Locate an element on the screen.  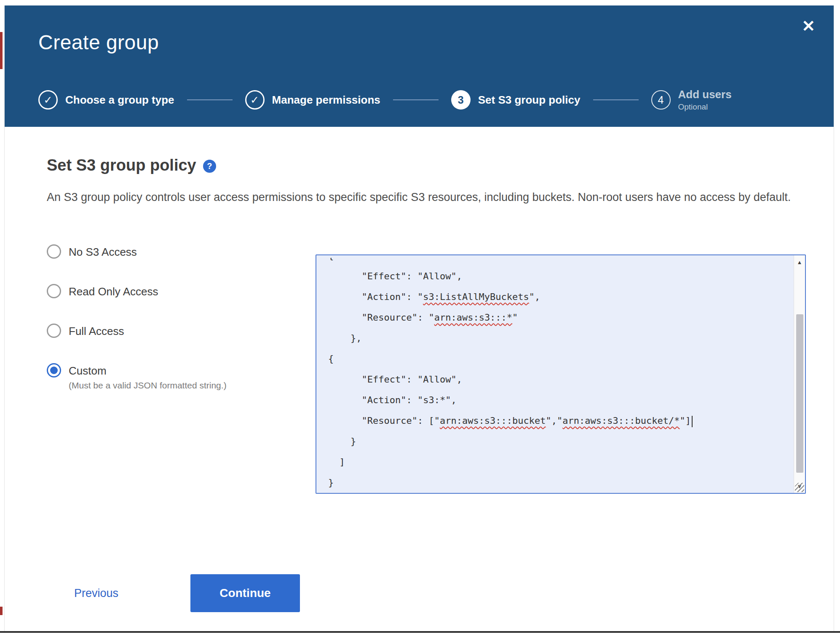
radio-label: Read Only Access is located at coordinates (113, 292).